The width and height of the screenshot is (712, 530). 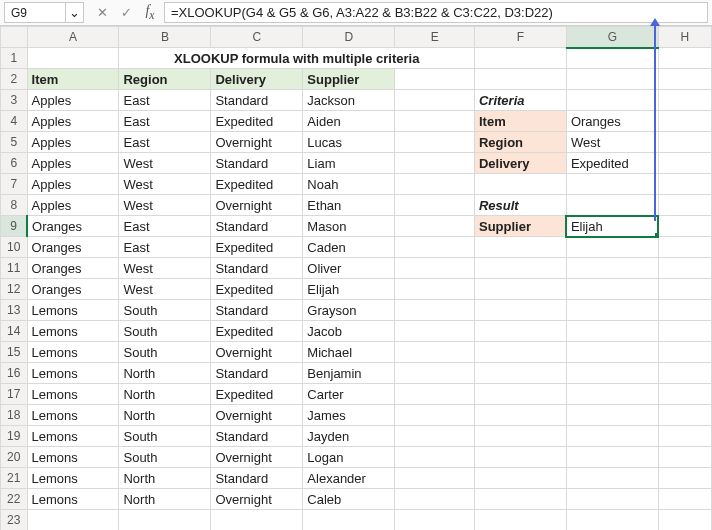 I want to click on insert-function-button: fx, so click(x=150, y=12).